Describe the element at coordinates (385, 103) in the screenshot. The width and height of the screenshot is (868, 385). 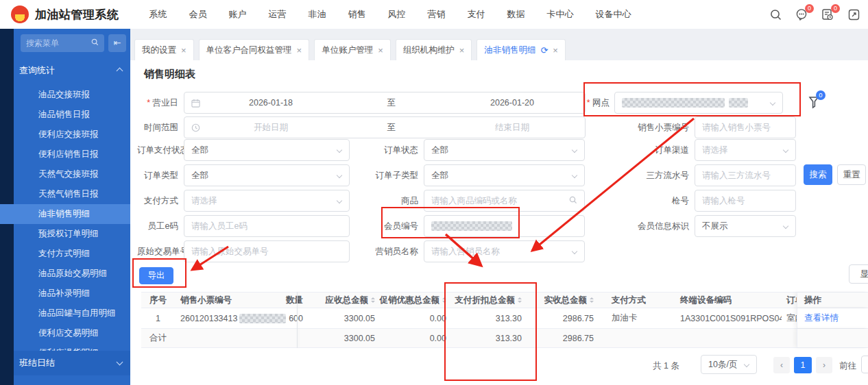
I see `business-day-range-input: 2026-01-18 至 2026-01-20` at that location.